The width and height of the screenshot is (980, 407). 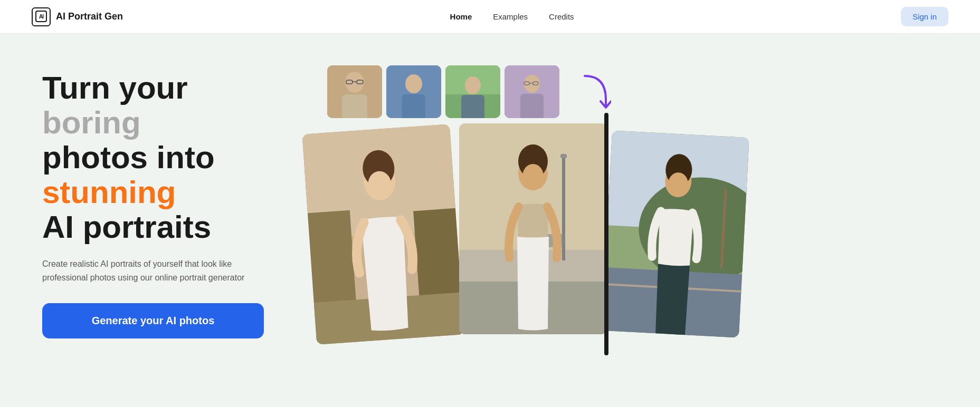 What do you see at coordinates (92, 122) in the screenshot?
I see `title-boring: boring` at bounding box center [92, 122].